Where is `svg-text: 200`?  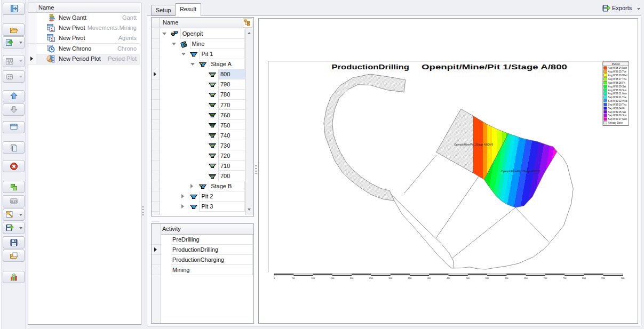 svg-text: 200 is located at coordinates (352, 278).